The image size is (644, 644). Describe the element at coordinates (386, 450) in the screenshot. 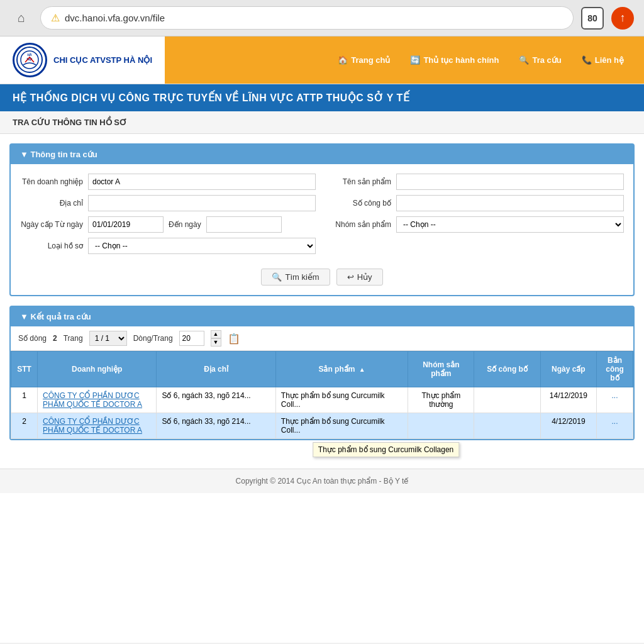

I see `tooltip-san-pham: Thực phẩm bổ sung Curcumilk Collagen` at that location.